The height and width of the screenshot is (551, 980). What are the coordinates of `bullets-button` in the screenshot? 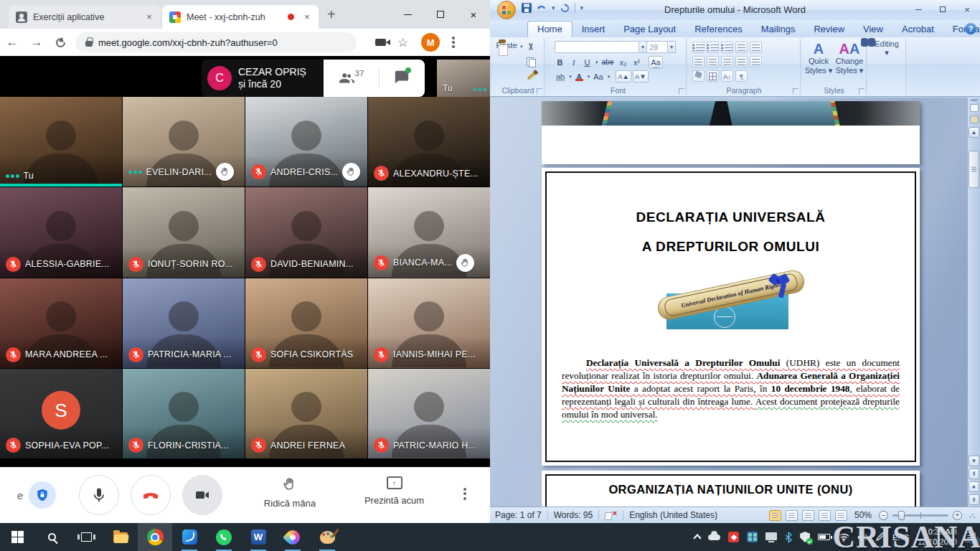 It's located at (699, 47).